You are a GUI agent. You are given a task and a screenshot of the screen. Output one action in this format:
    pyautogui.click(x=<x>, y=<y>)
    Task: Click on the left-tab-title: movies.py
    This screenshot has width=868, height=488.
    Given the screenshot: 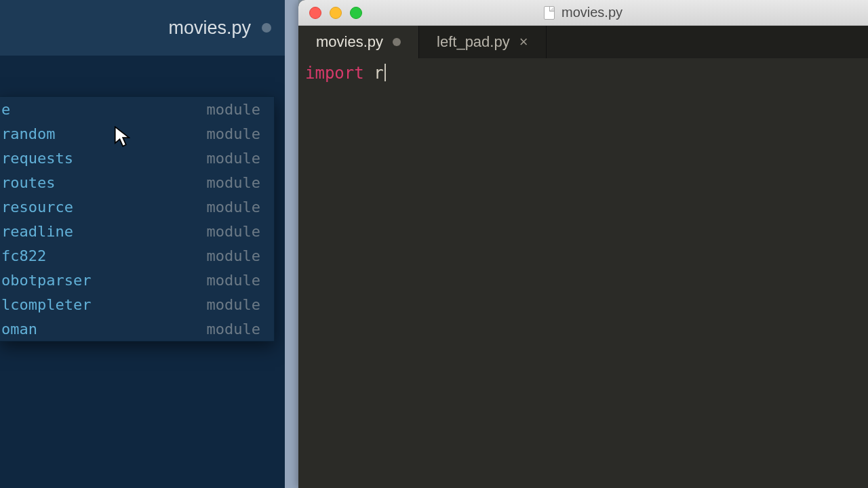 What is the action you would take?
    pyautogui.click(x=210, y=28)
    